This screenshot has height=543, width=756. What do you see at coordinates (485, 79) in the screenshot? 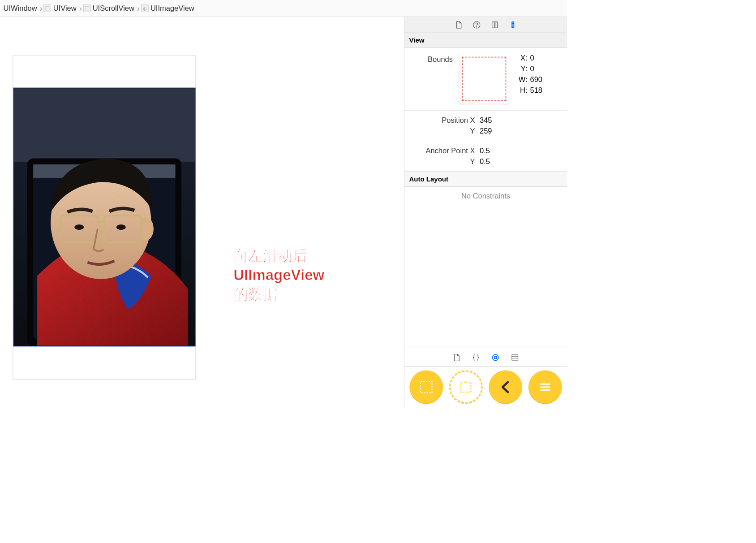
I see `bounds-diagram` at bounding box center [485, 79].